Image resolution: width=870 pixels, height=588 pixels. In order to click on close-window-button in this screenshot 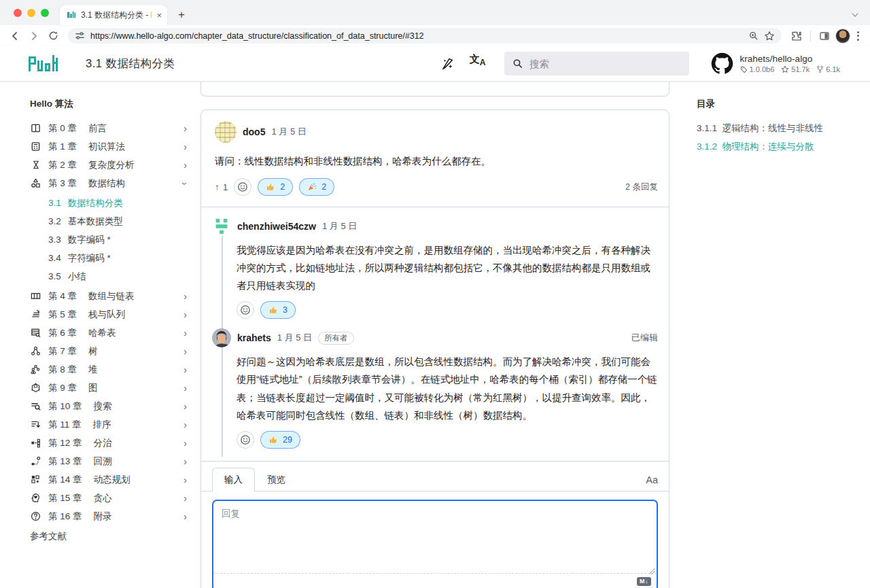, I will do `click(18, 13)`.